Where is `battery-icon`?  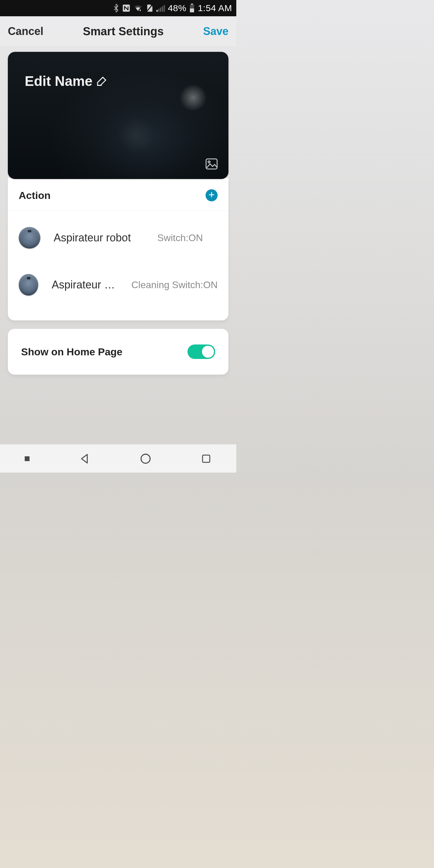 battery-icon is located at coordinates (192, 8).